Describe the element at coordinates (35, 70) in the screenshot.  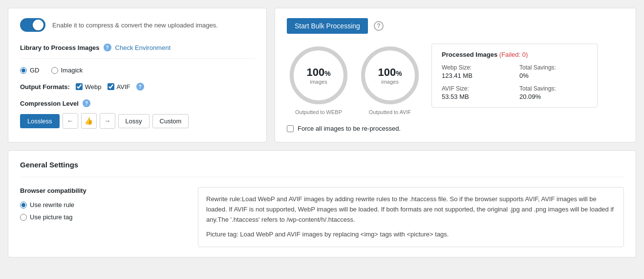
I see `library-gd-label: GD` at that location.